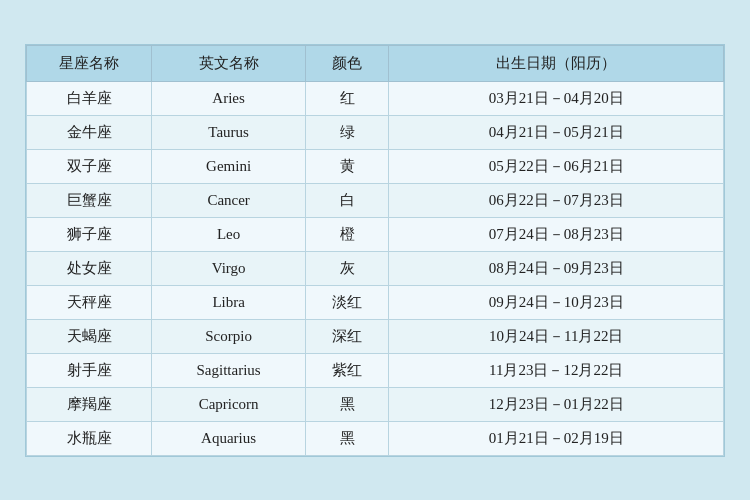 The width and height of the screenshot is (750, 500). I want to click on cell-color: 橙, so click(347, 234).